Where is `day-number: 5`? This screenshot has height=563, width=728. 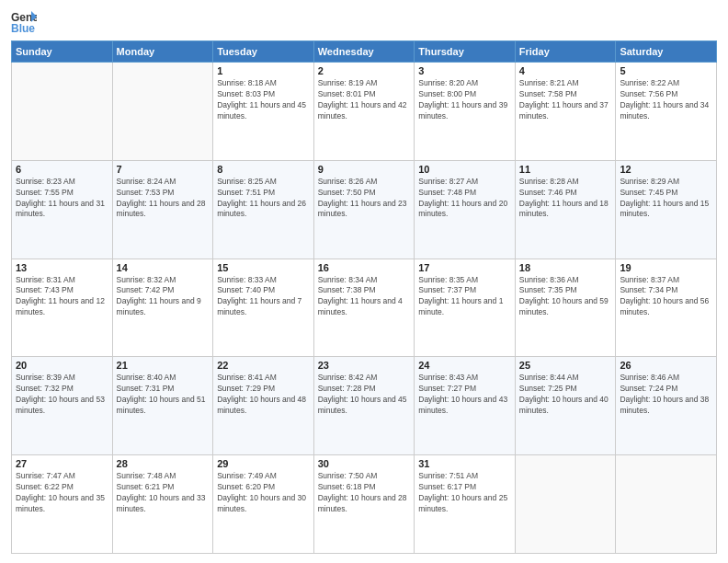 day-number: 5 is located at coordinates (665, 71).